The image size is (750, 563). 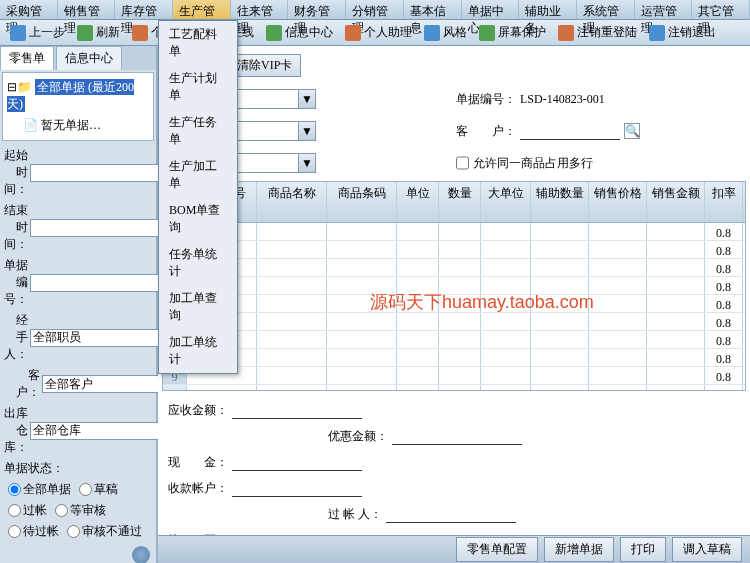 What do you see at coordinates (454, 376) in the screenshot?
I see `table-row: 90.8` at bounding box center [454, 376].